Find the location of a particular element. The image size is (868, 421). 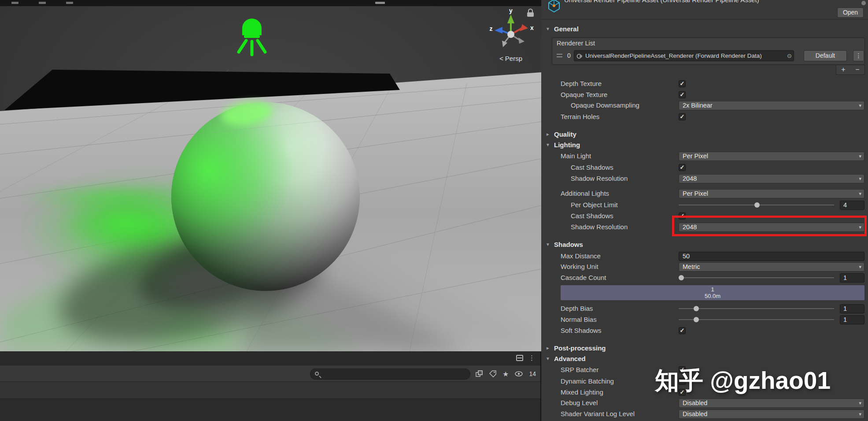

renderer-menu-icon: ⋮ is located at coordinates (859, 56).